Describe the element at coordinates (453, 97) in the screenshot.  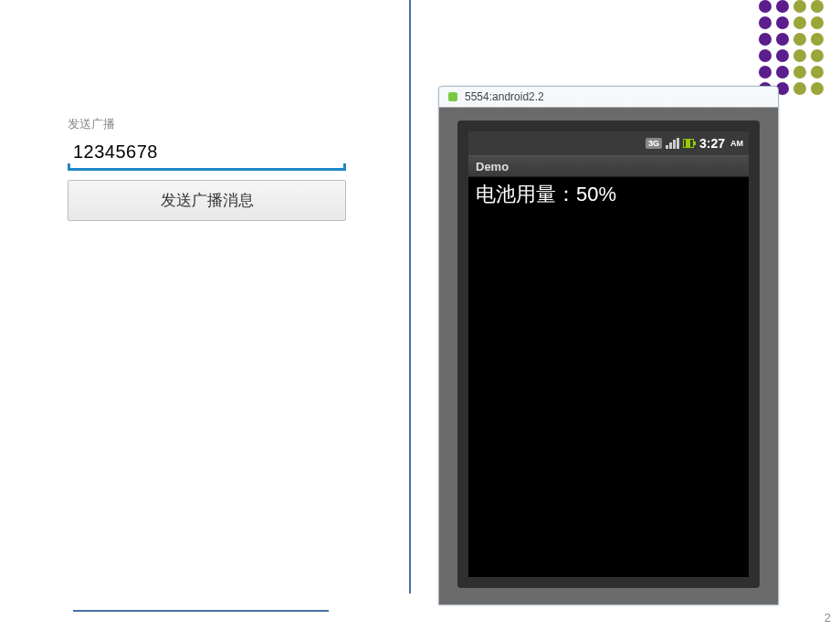
I see `emulator-app-icon` at that location.